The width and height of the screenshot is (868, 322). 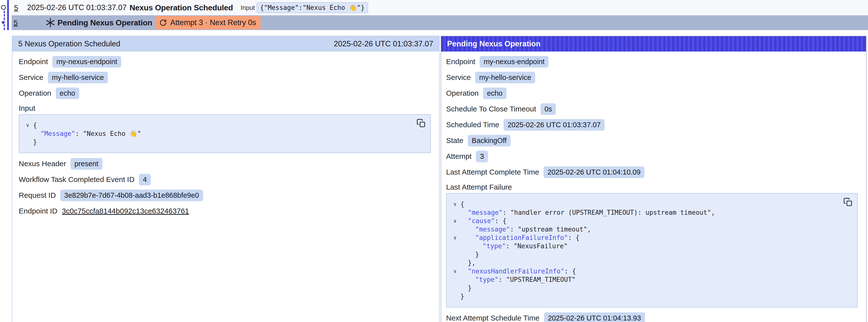 What do you see at coordinates (51, 23) in the screenshot?
I see `asterisk-pending-icon` at bounding box center [51, 23].